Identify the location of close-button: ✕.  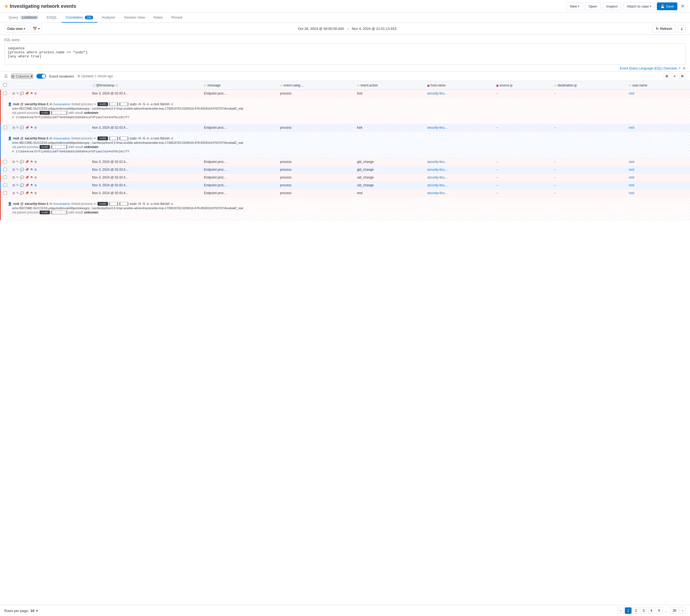
(683, 6).